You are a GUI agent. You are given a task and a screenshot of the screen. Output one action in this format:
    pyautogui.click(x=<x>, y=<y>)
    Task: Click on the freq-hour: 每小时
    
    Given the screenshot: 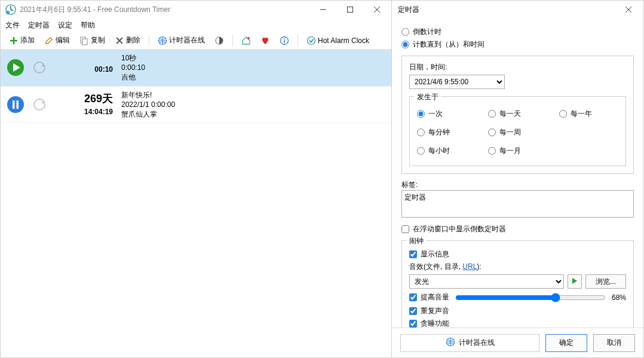 What is the action you would take?
    pyautogui.click(x=447, y=151)
    